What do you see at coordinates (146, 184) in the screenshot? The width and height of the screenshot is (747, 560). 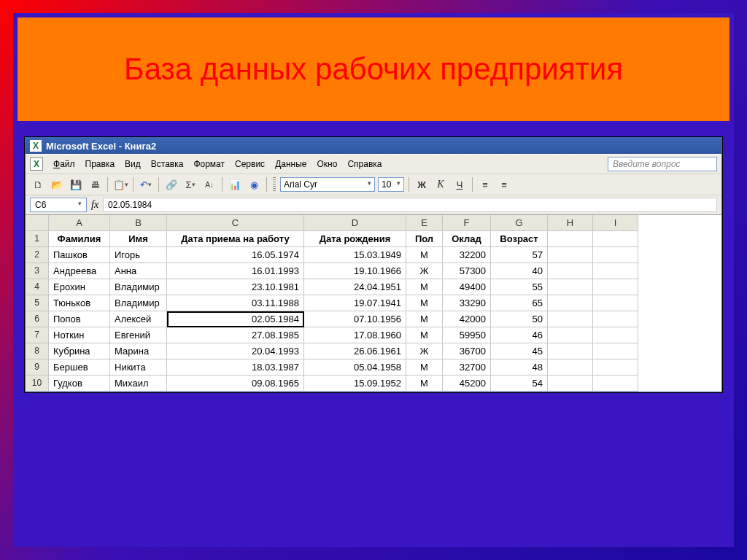 I see `undo-icon: ↶` at bounding box center [146, 184].